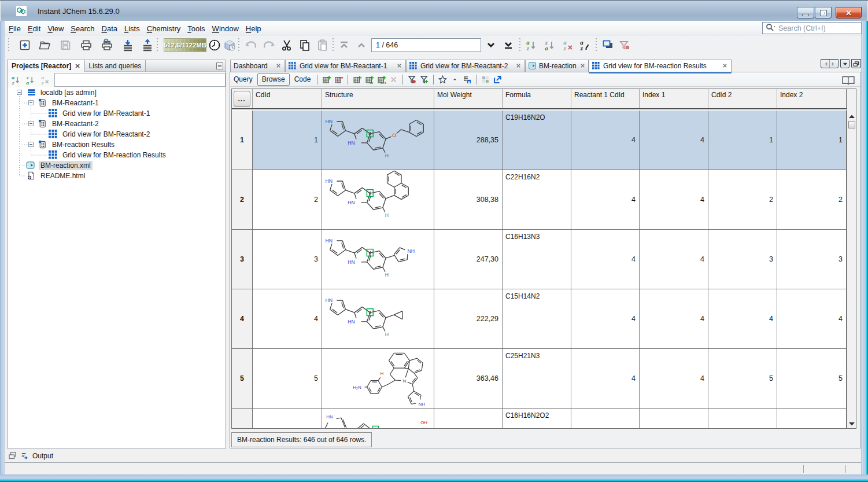 The image size is (868, 482). I want to click on cell-cdid2: 4, so click(743, 319).